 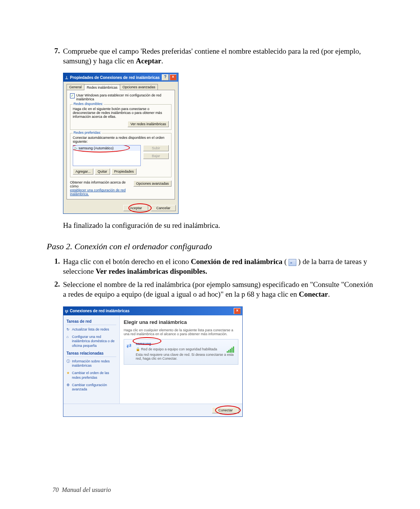 What do you see at coordinates (121, 145) in the screenshot?
I see `tab-panel: ✓ Usar Windows para establecer mi config…` at bounding box center [121, 145].